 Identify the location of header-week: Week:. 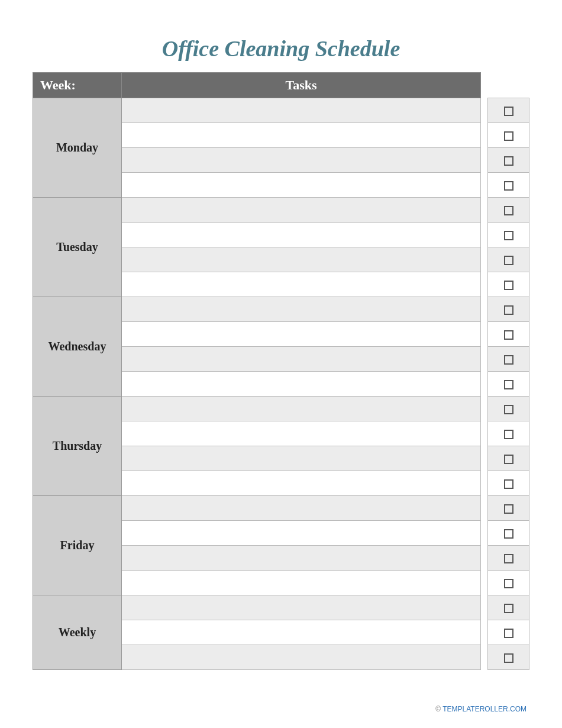
(77, 85).